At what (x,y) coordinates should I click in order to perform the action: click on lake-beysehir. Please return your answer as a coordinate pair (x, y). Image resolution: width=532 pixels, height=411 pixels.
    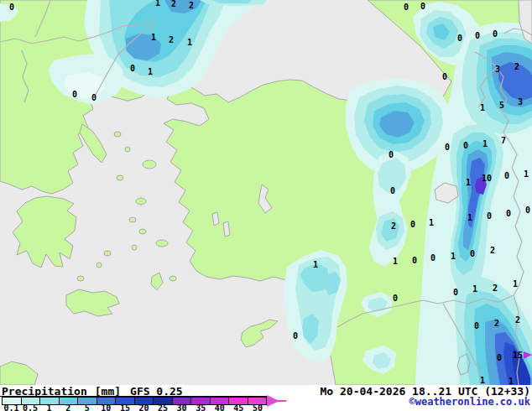
    Looking at the image, I should click on (216, 219).